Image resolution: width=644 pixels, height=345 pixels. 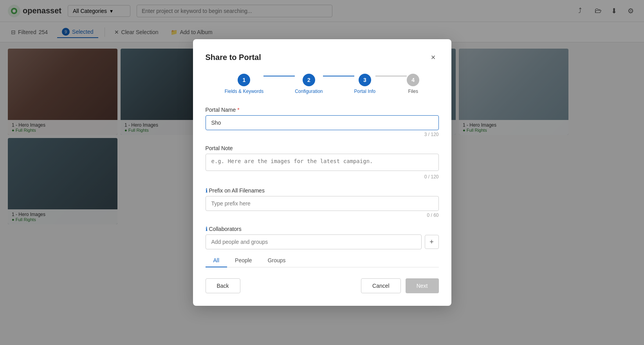 What do you see at coordinates (244, 84) in the screenshot?
I see `step-1: 1 Fields & Keywords` at bounding box center [244, 84].